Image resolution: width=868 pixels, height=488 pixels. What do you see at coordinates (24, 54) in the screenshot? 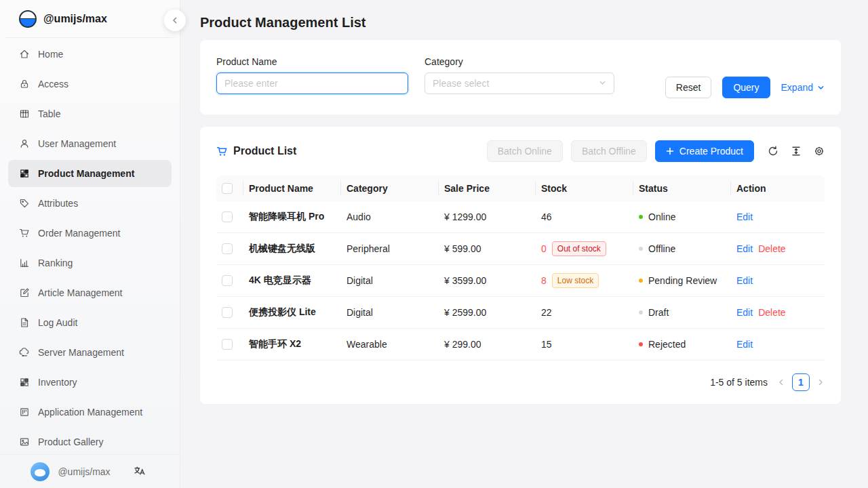
I see `home-icon` at bounding box center [24, 54].